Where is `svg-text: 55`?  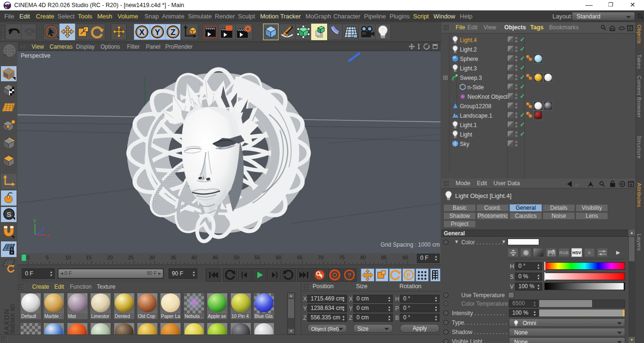
svg-text: 55 is located at coordinates (257, 257).